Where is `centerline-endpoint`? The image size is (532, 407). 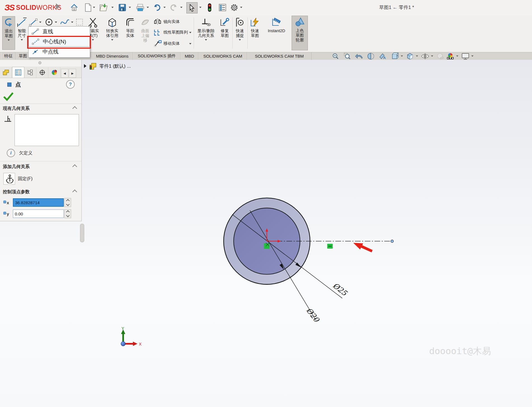 centerline-endpoint is located at coordinates (392, 241).